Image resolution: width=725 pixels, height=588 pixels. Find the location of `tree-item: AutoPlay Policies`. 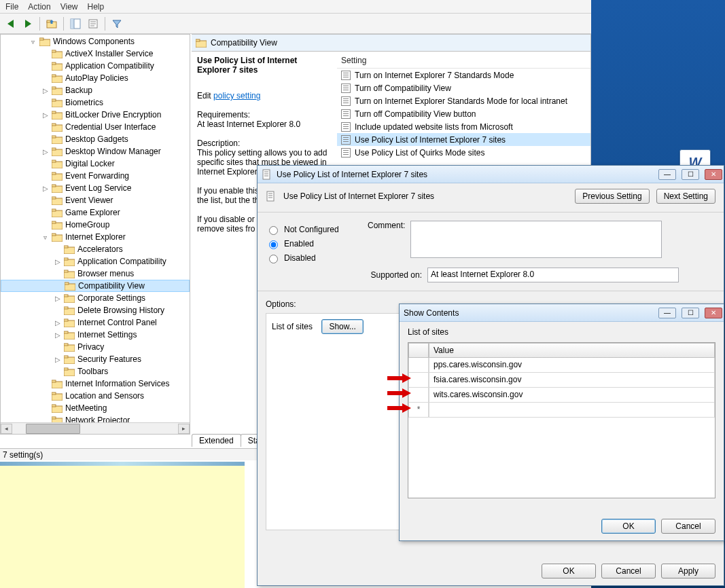

tree-item: AutoPlay Policies is located at coordinates (95, 78).